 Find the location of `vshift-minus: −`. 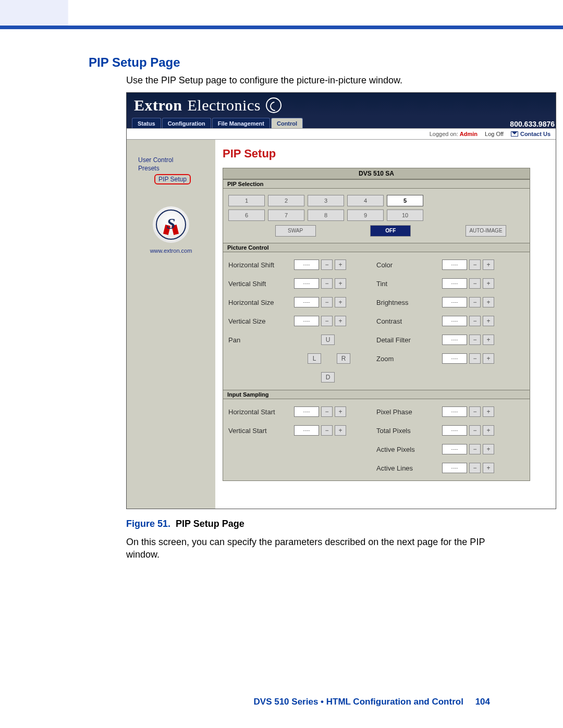

vshift-minus: − is located at coordinates (327, 283).